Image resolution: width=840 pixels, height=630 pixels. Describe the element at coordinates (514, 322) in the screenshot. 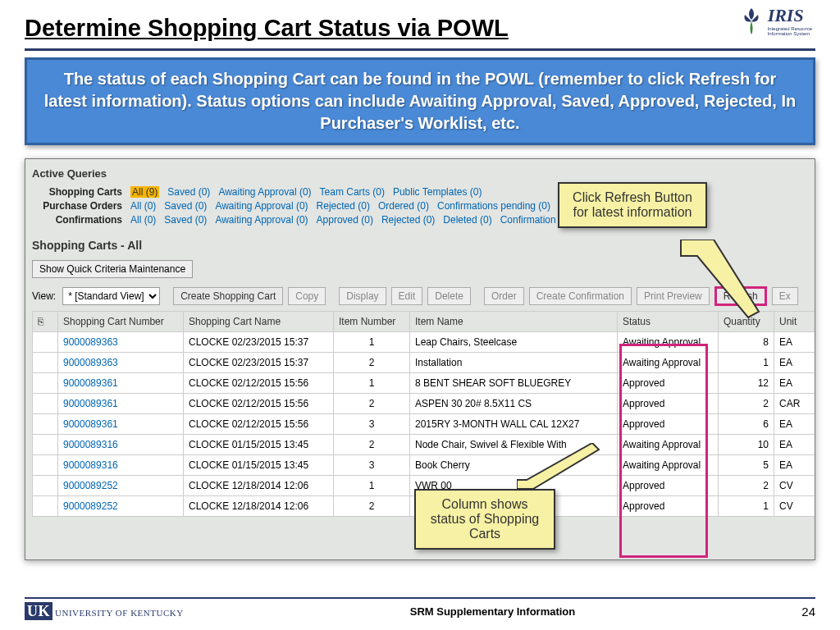

I see `column-header: Item Name` at that location.